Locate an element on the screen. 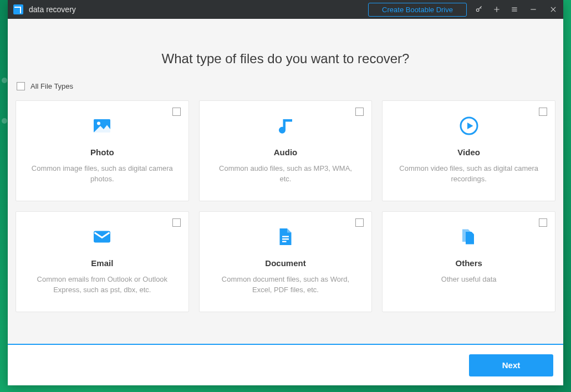  card-title: Others is located at coordinates (468, 263).